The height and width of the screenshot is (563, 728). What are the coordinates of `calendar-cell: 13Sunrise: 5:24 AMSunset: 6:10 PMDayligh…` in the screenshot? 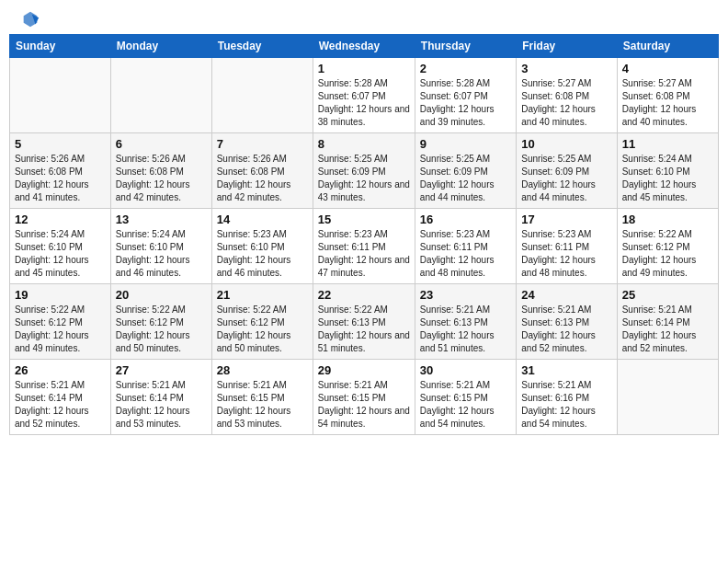 It's located at (161, 247).